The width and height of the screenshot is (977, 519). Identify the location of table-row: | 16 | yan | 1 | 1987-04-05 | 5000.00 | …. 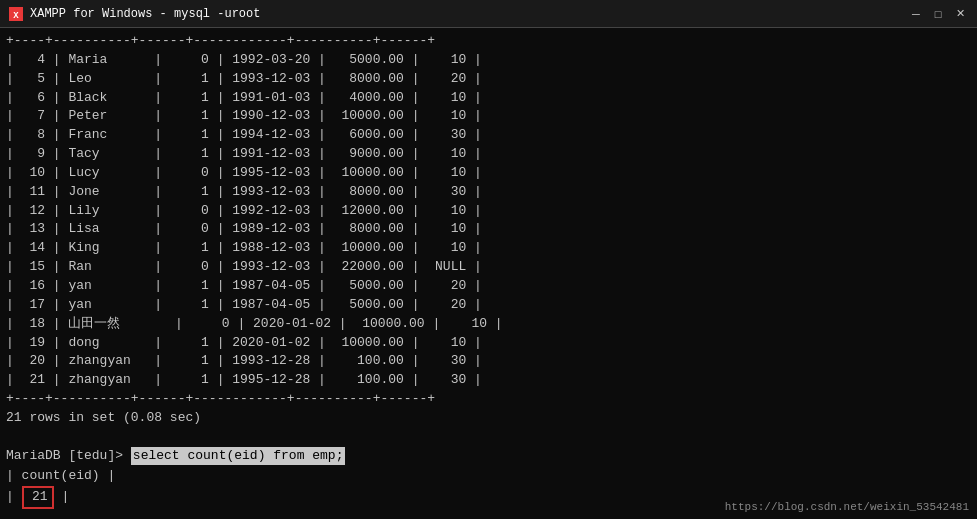
(488, 286).